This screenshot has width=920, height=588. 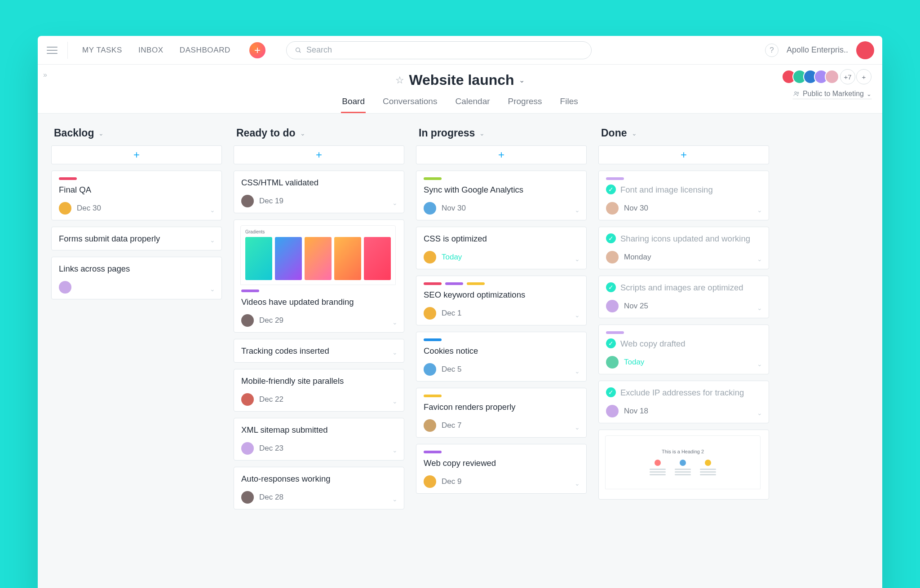 What do you see at coordinates (501, 135) in the screenshot?
I see `column-header: In progress⌄` at bounding box center [501, 135].